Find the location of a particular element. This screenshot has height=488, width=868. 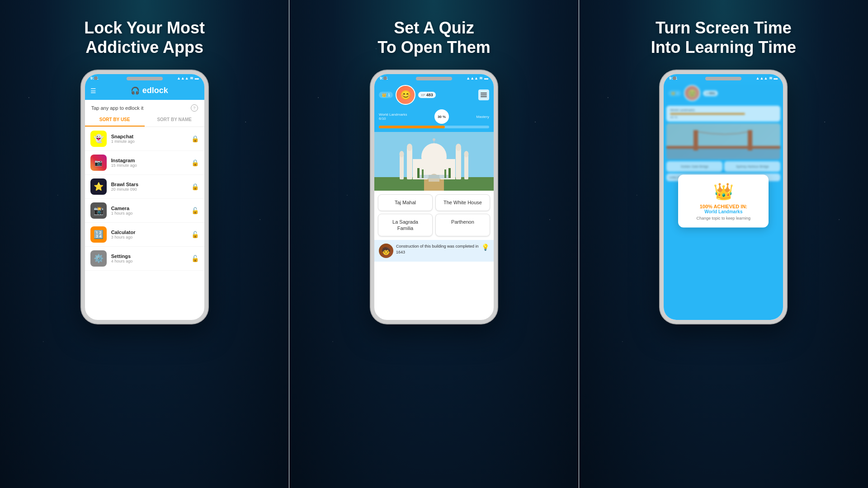

hint-avatar: 🧒 is located at coordinates (386, 251).